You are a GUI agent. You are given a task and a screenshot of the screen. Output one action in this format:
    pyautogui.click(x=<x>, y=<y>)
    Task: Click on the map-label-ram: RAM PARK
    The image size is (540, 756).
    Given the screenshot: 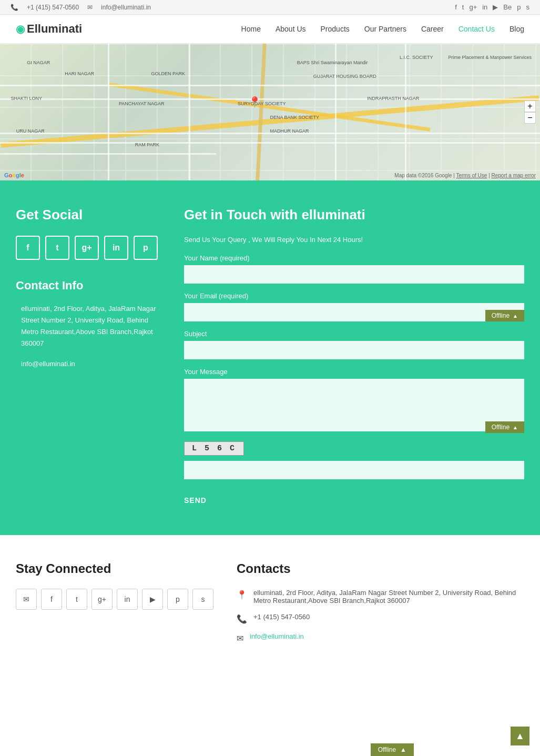 What is the action you would take?
    pyautogui.click(x=147, y=145)
    